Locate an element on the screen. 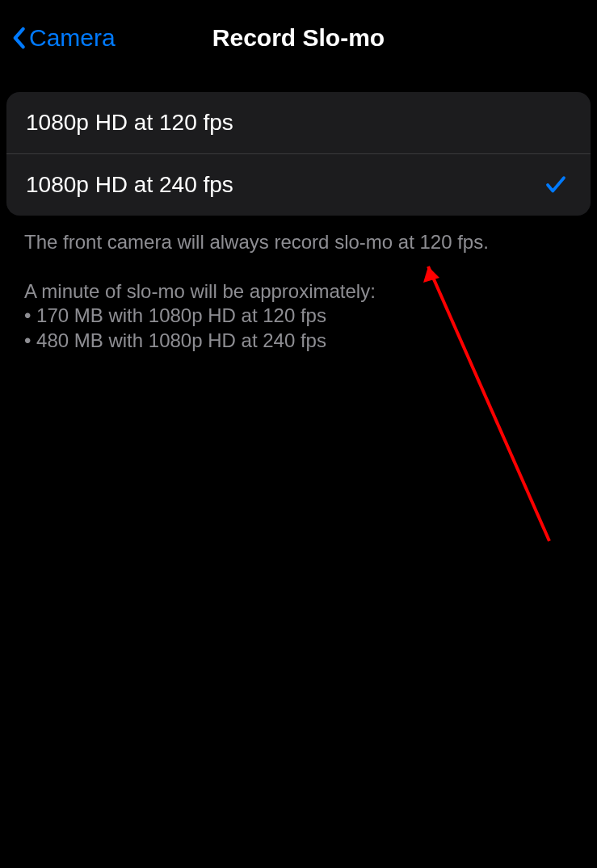 The width and height of the screenshot is (597, 868). option-label: 1080p HD at 120 fps is located at coordinates (129, 123).